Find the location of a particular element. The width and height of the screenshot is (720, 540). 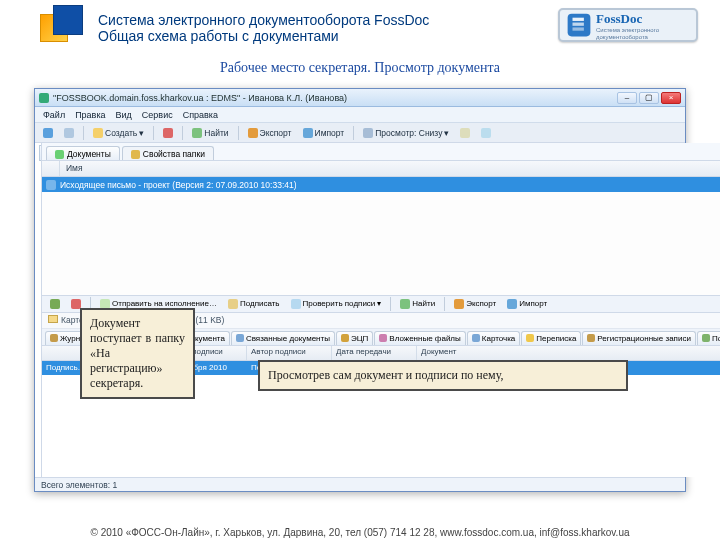

create-button: Создать ▾ is located at coordinates (118, 133).